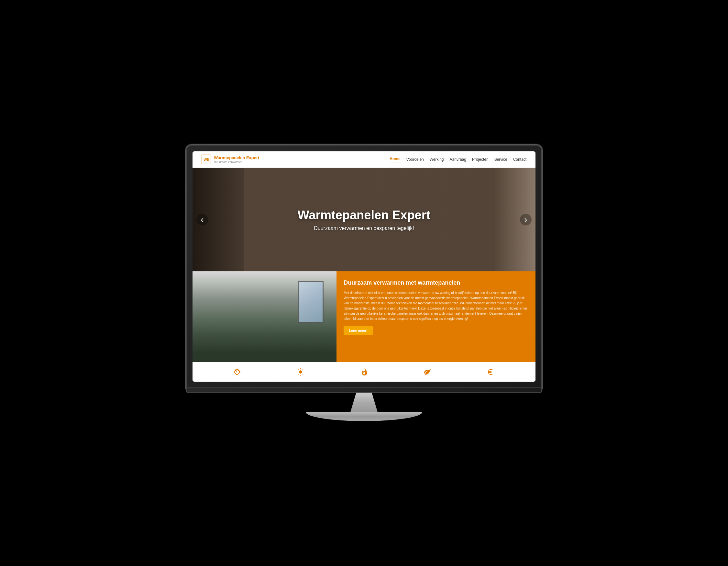  Describe the element at coordinates (436, 283) in the screenshot. I see `info-card-title: Duurzaam verwarmen met warmtepanelen` at that location.